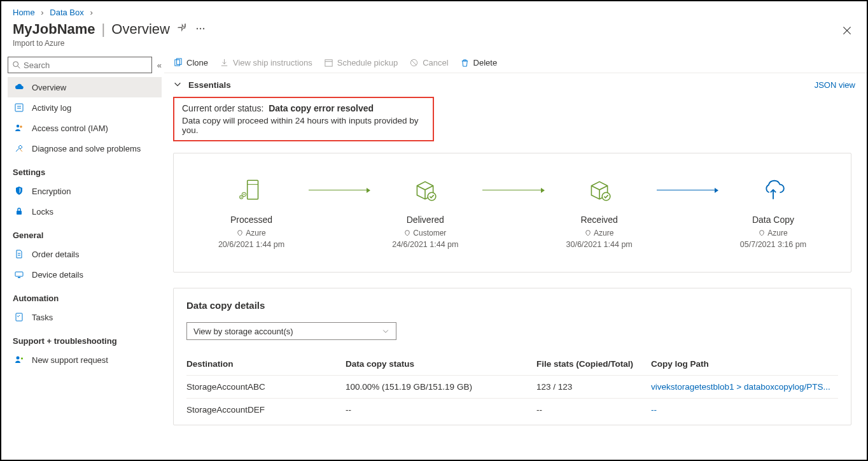 This screenshot has height=461, width=868. I want to click on stage-location: Customer, so click(430, 233).